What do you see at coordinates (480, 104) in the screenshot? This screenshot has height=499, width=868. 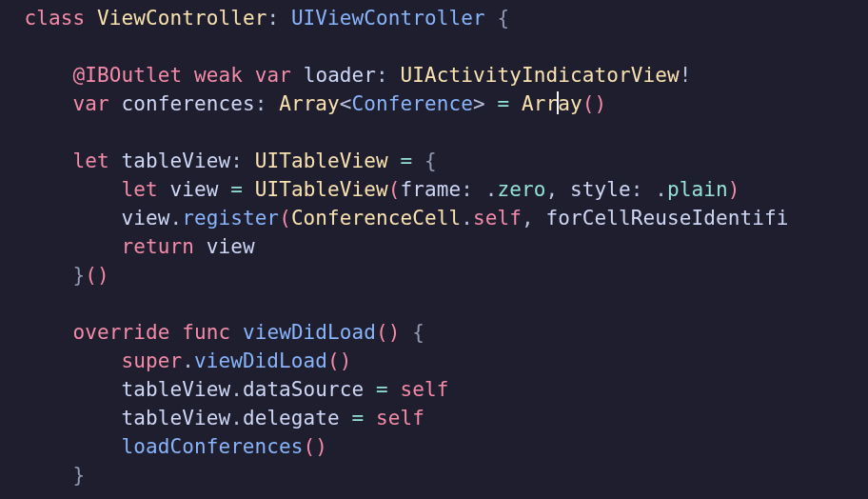 I see `gt: >` at bounding box center [480, 104].